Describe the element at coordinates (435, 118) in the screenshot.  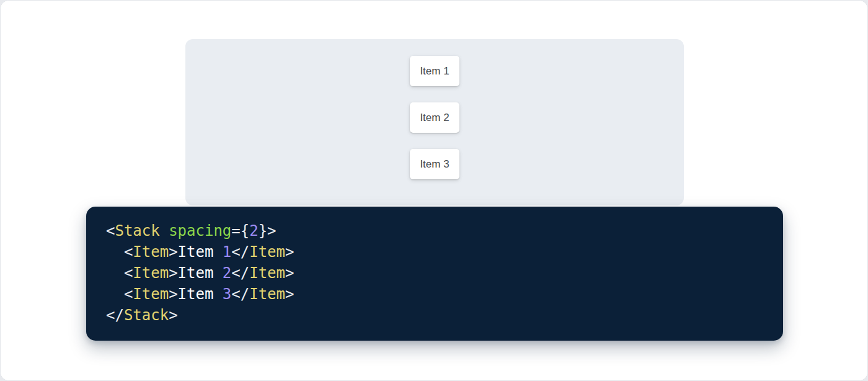
I see `demo-item: Item 2` at that location.